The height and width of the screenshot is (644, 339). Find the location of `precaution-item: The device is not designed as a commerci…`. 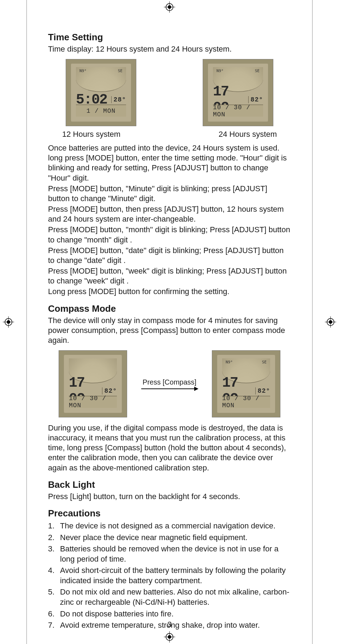

precaution-item: The device is not designed as a commerci… is located at coordinates (170, 526).